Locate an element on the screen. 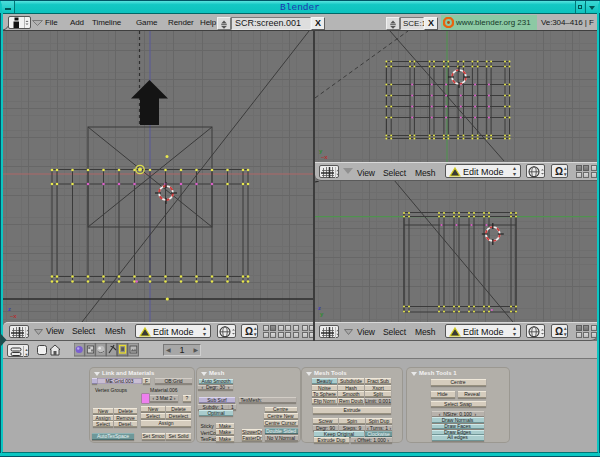  svg-text: y is located at coordinates (322, 314).